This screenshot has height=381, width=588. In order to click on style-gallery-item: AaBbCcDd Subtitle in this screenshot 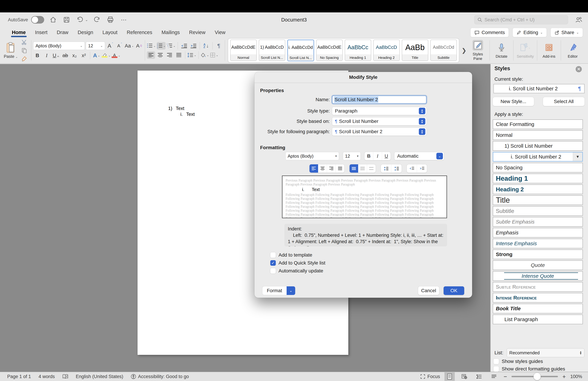, I will do `click(444, 50)`.